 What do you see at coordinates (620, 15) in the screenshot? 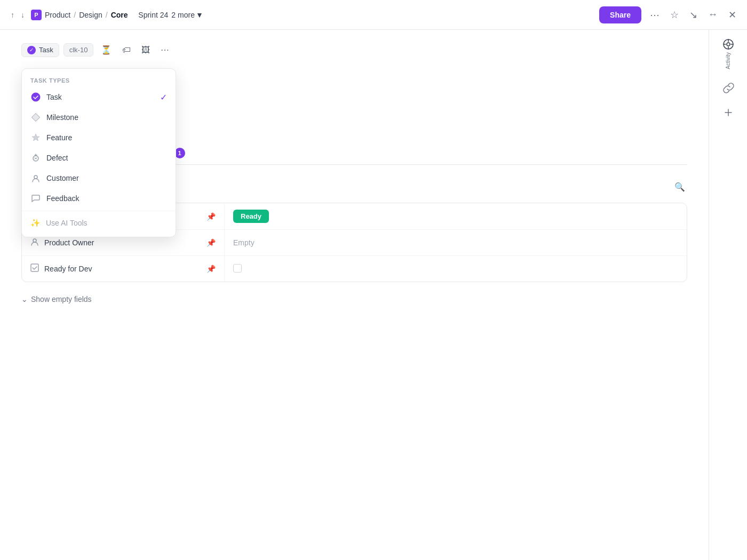
I see `share-button: Share` at bounding box center [620, 15].